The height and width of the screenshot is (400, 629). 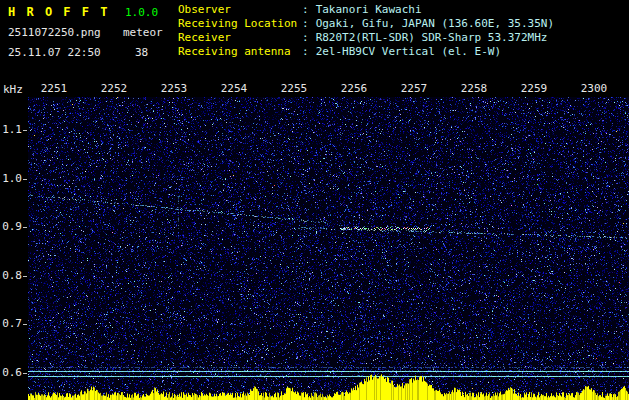 I want to click on freq-tick: 0.7, so click(x=14, y=324).